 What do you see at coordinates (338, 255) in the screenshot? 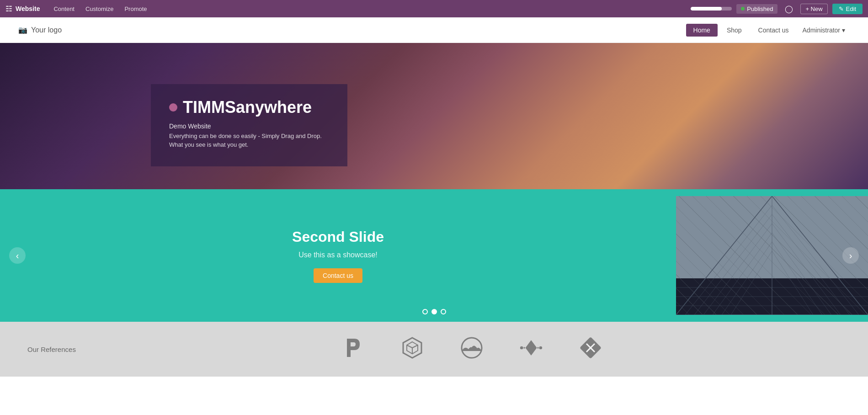
I see `slide2-subtitle: Use this as a showcase!` at bounding box center [338, 255].